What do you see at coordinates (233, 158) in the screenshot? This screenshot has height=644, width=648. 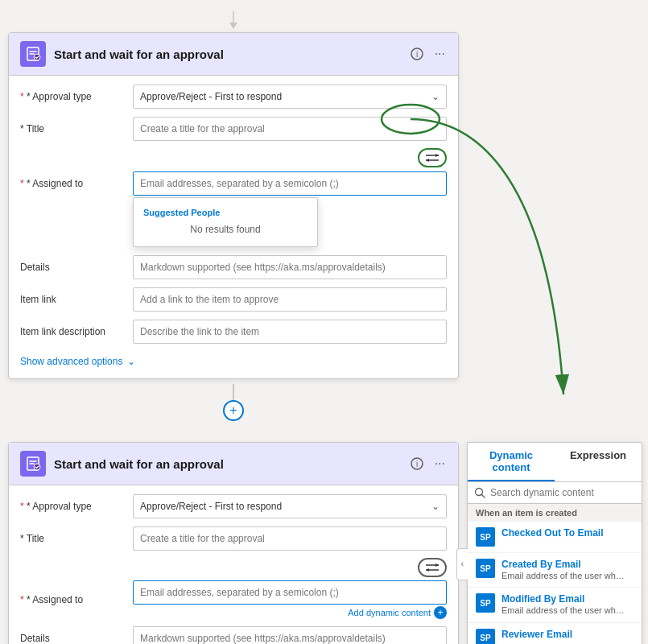 I see `toggle-row` at bounding box center [233, 158].